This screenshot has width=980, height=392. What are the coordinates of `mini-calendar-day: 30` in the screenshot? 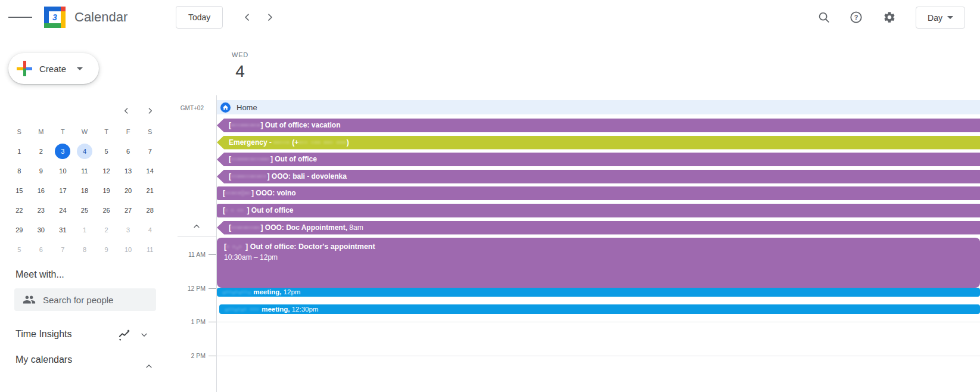 It's located at (41, 230).